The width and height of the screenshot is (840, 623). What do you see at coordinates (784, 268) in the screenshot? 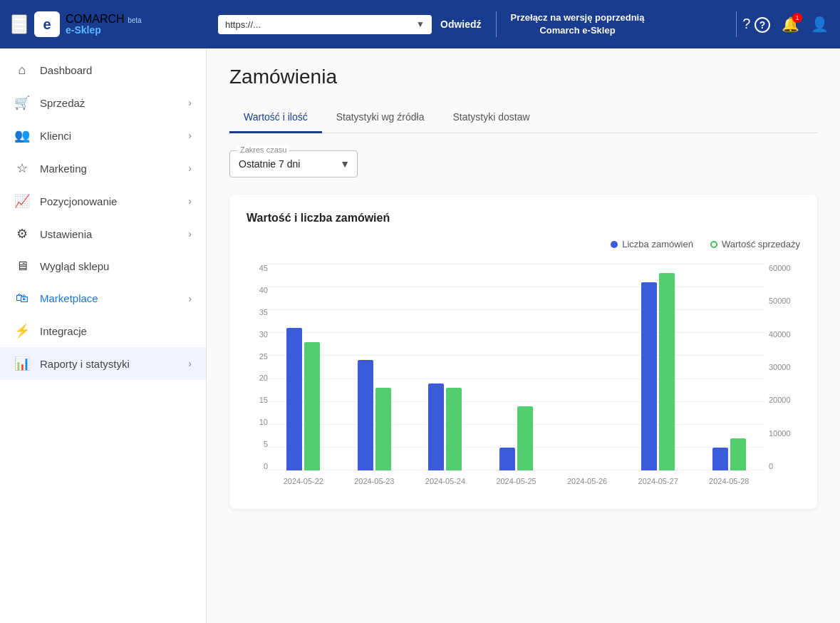
I see `y-axis-right-label: 60000` at bounding box center [784, 268].